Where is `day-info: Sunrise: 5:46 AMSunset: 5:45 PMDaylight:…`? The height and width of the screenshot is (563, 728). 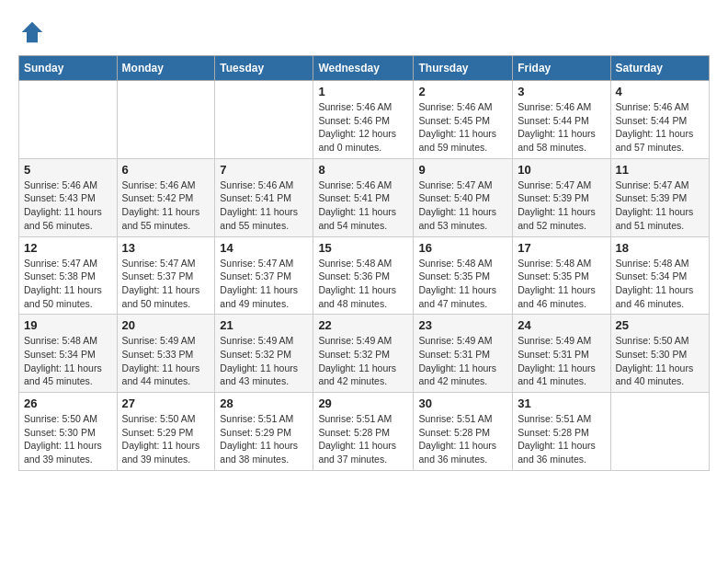
day-info: Sunrise: 5:46 AMSunset: 5:45 PMDaylight:… is located at coordinates (463, 127).